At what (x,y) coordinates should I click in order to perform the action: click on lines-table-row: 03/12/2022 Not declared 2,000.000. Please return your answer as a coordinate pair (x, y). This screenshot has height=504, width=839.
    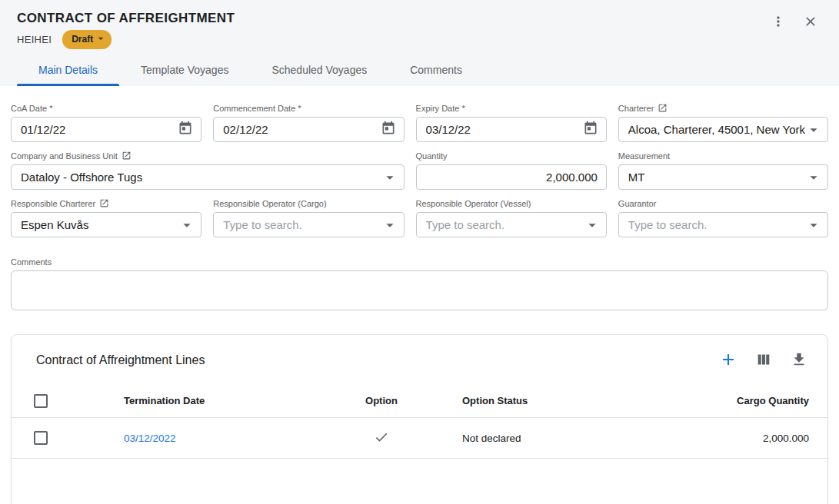
    Looking at the image, I should click on (420, 438).